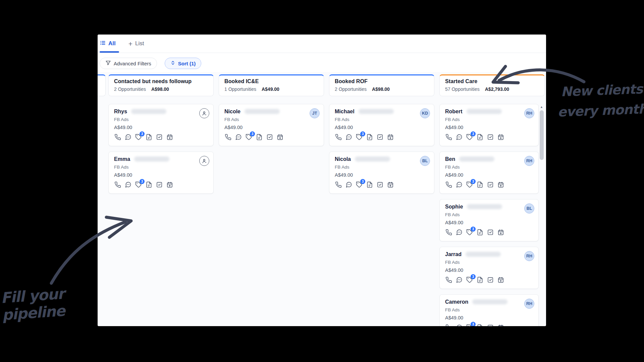 The height and width of the screenshot is (362, 644). What do you see at coordinates (136, 44) in the screenshot?
I see `tab-add-list: + List` at bounding box center [136, 44].